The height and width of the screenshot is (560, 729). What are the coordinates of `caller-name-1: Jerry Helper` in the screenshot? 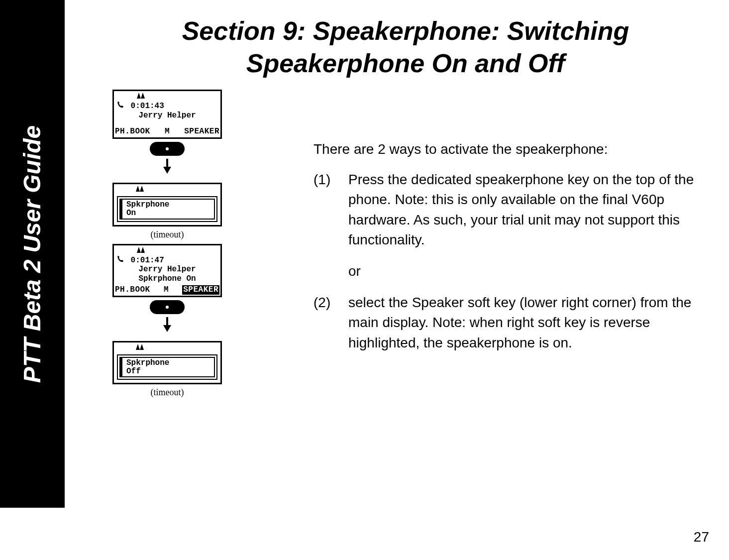 It's located at (167, 115).